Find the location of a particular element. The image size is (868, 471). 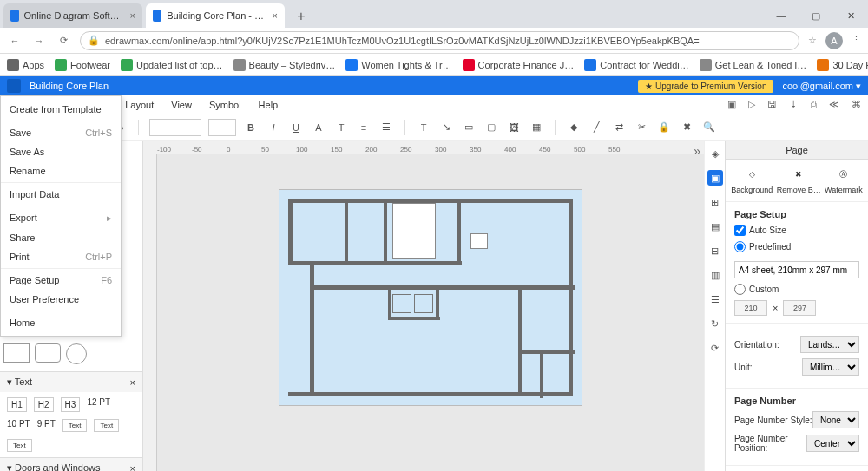

user-menu: cool@gmail.com is located at coordinates (821, 87).